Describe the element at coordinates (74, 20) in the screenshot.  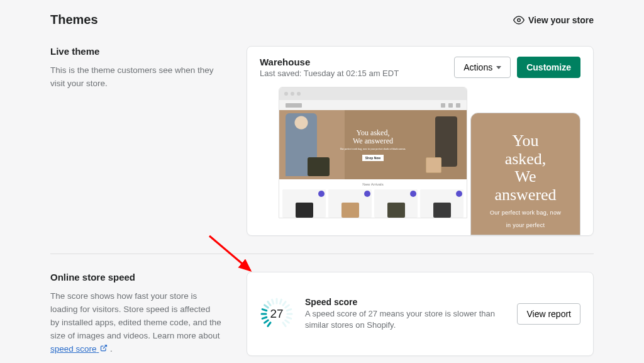
I see `page-title: Themes` at that location.